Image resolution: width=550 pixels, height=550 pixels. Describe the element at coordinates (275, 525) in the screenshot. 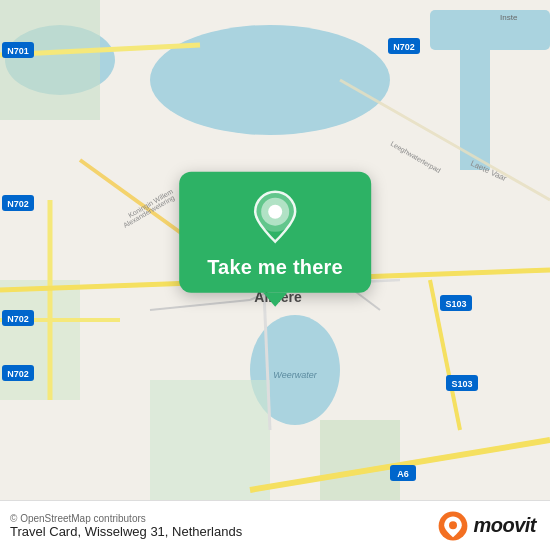

I see `bottom-bar: © OpenStreetMap contributors Travel Card…` at that location.